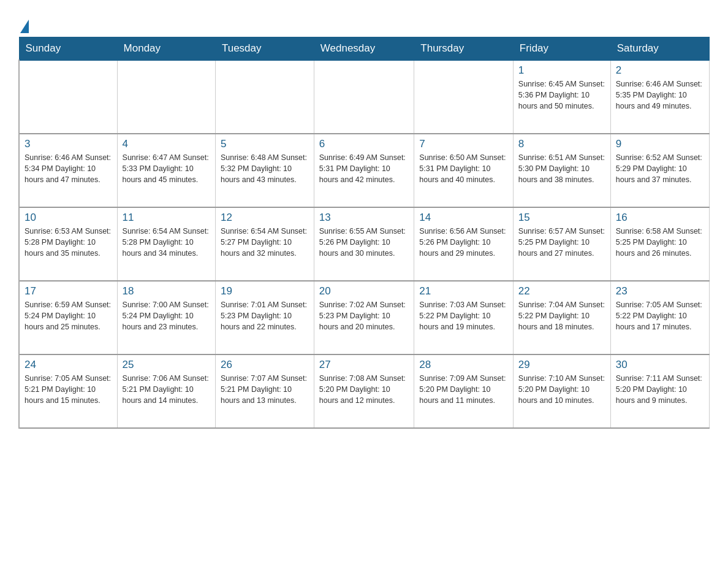 The height and width of the screenshot is (563, 728). What do you see at coordinates (166, 244) in the screenshot?
I see `calendar-cell: 11Sunrise: 6:54 AM Sunset: 5:28 PM Dayli…` at bounding box center [166, 244].